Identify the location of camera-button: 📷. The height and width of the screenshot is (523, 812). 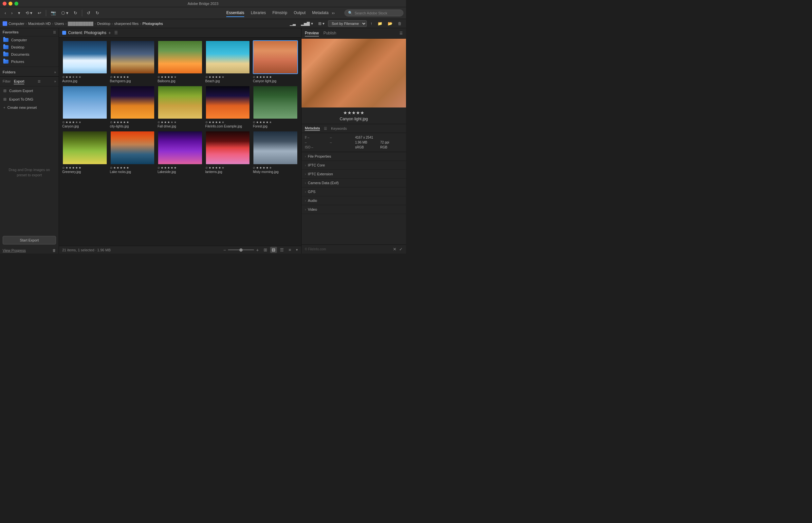
(54, 13).